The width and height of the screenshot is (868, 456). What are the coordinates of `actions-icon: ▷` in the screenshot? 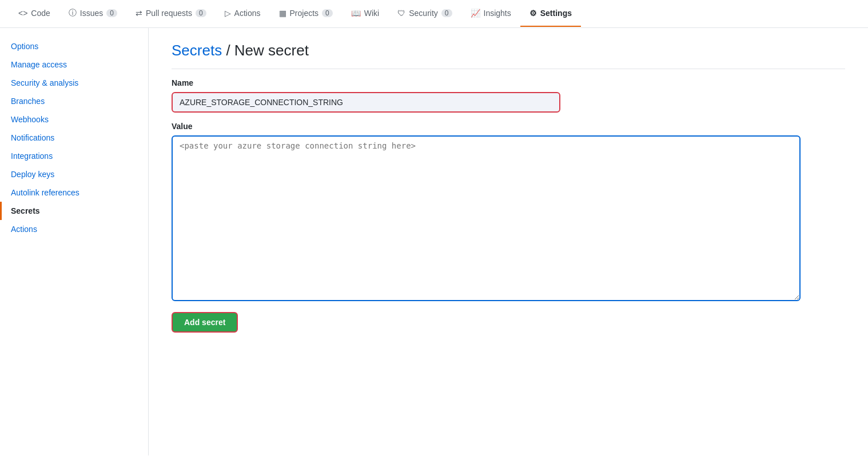 It's located at (228, 13).